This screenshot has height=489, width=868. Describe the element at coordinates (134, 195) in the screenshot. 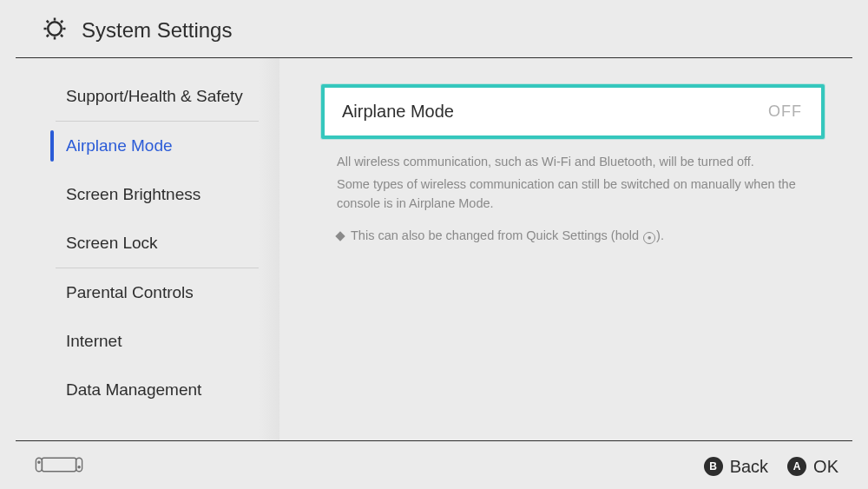

I see `sidebar-item-label: Screen Brightness` at that location.